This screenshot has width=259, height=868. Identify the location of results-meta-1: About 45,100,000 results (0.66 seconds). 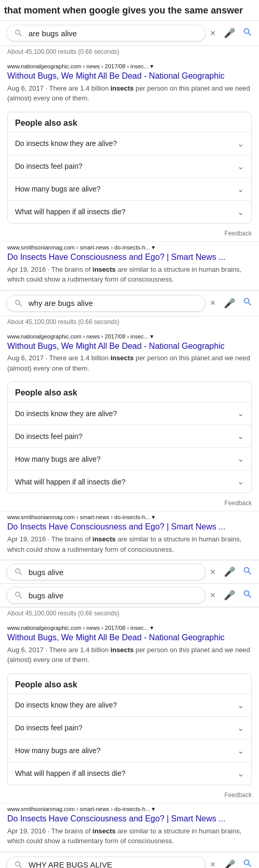
(130, 52).